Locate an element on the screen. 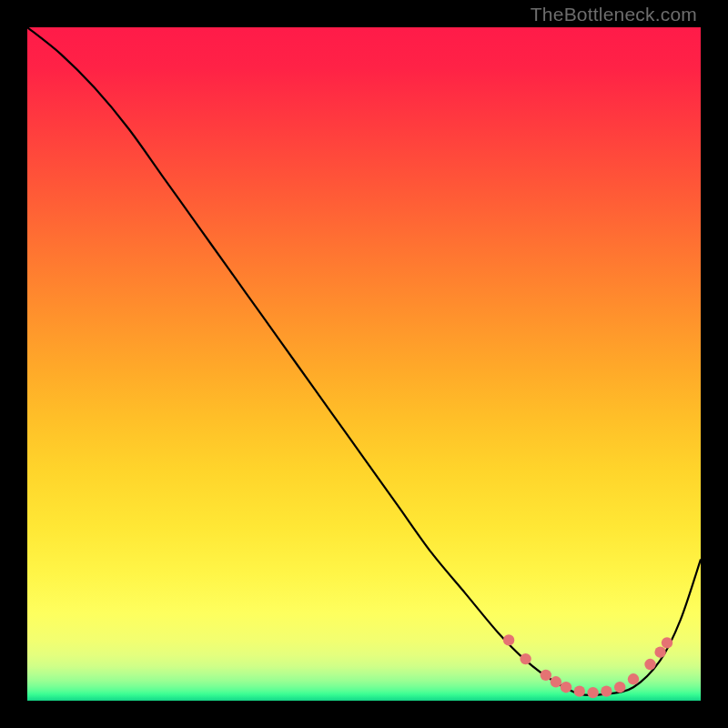  curve-markers is located at coordinates (588, 666).